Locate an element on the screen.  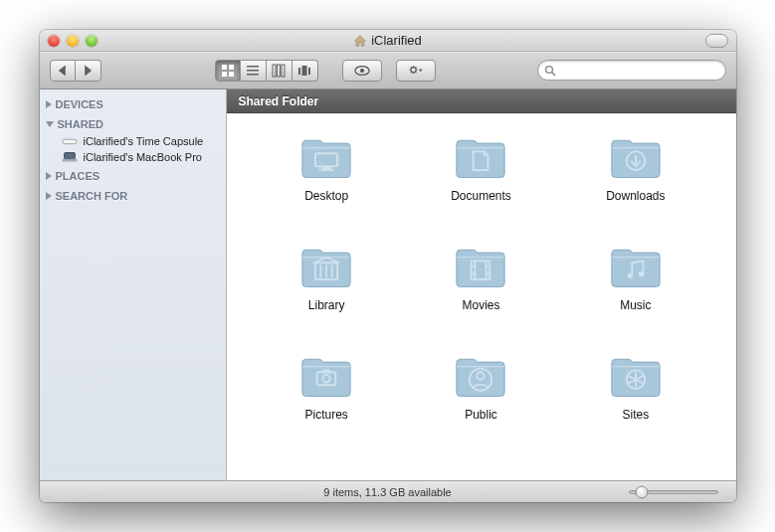
folder-name: Pictures is located at coordinates (326, 415).